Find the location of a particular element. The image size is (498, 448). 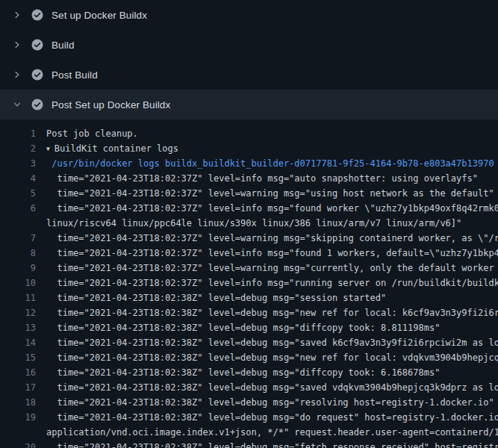

log-row: 8 time="2021-04-23T18:02:37Z" level=info… is located at coordinates (249, 253).